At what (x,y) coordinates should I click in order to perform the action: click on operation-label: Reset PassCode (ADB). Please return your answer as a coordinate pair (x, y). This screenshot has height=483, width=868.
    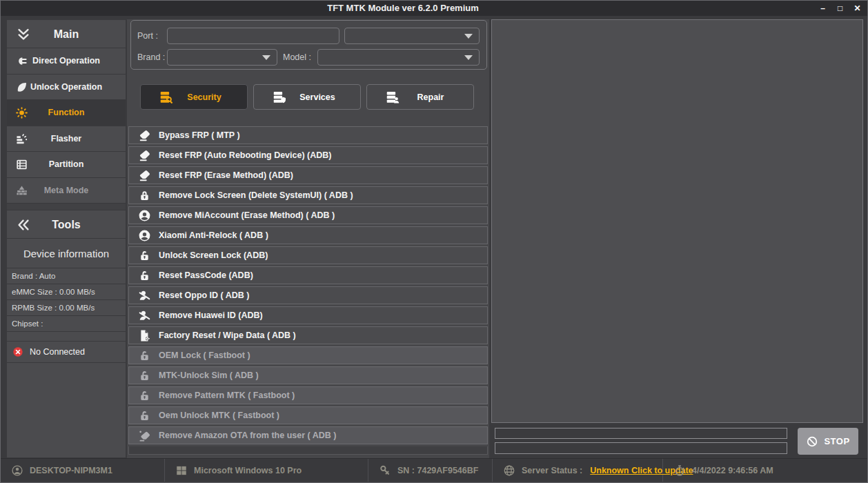
    Looking at the image, I should click on (206, 275).